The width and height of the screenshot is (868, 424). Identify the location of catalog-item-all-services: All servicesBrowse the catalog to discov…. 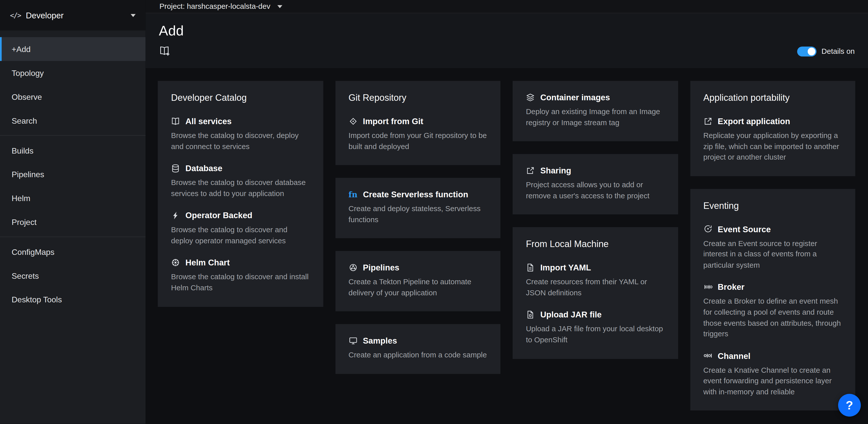
(241, 134).